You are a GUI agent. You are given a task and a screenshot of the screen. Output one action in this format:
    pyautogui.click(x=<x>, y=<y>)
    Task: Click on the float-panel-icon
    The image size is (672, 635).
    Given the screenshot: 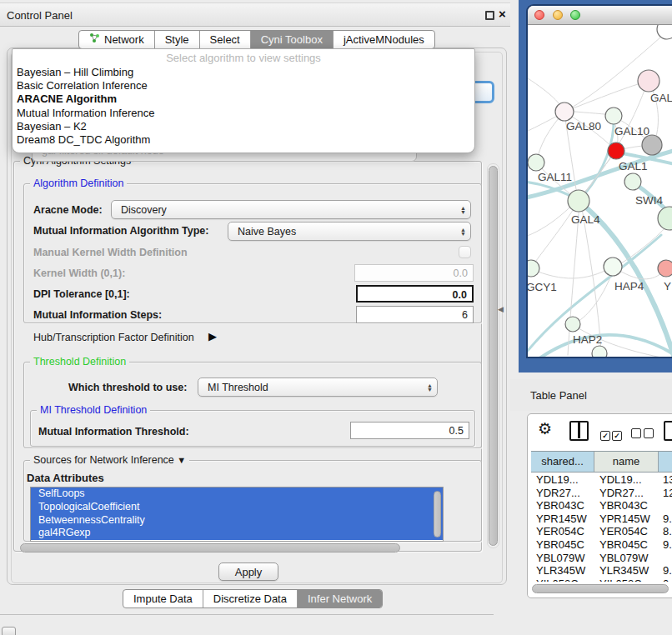 What is the action you would take?
    pyautogui.click(x=490, y=15)
    